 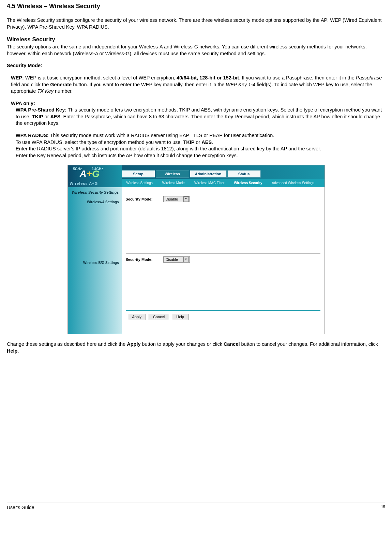 I want to click on logo-g: G, so click(x=96, y=174).